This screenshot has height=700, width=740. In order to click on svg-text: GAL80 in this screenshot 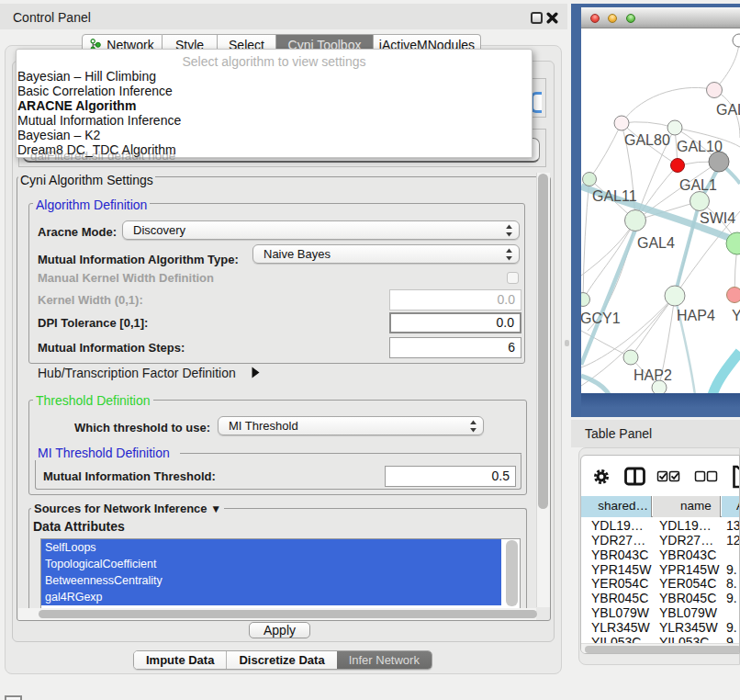, I will do `click(647, 140)`.